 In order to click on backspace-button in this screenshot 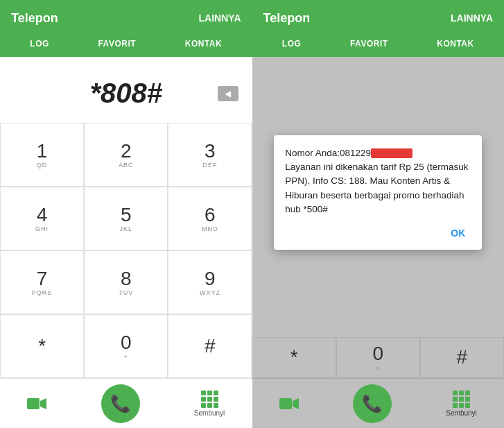, I will do `click(228, 94)`.